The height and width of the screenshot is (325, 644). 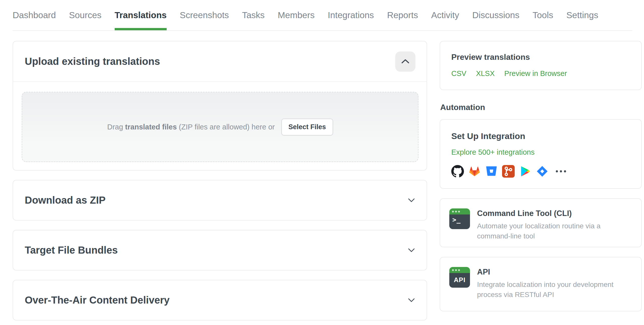 I want to click on over-the-air-card: Over-The-Air Content Delivery, so click(x=220, y=300).